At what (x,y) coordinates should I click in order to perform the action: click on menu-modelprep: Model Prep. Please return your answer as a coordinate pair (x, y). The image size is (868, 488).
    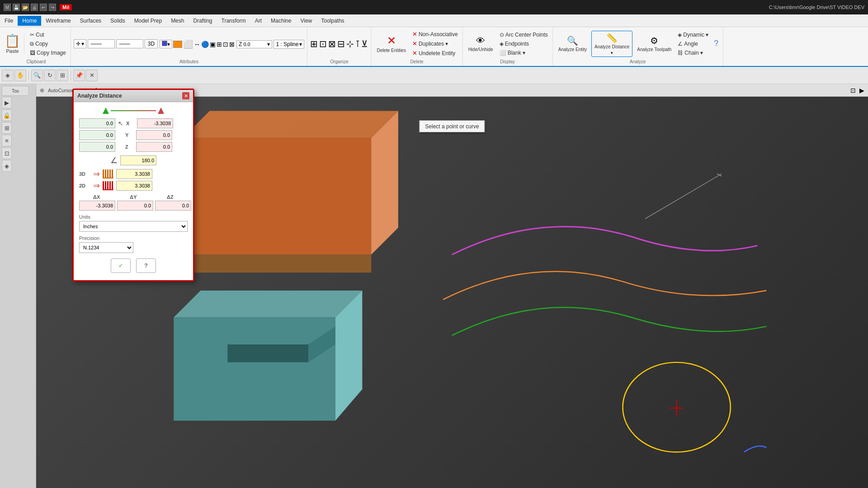
    Looking at the image, I should click on (148, 21).